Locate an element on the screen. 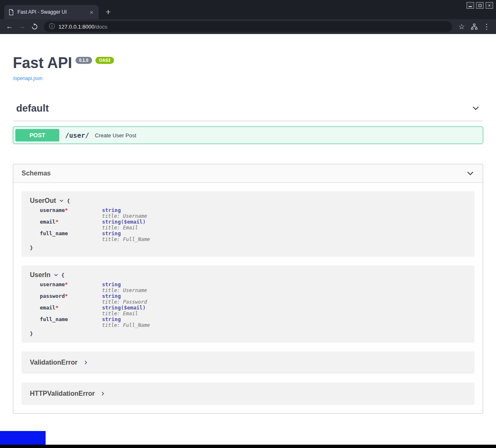  model-name: HTTPValidationError is located at coordinates (62, 394).